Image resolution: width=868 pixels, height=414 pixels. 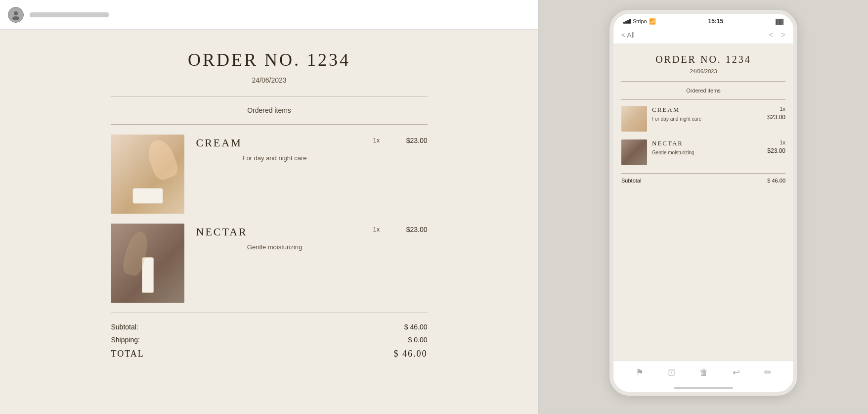 What do you see at coordinates (671, 372) in the screenshot?
I see `folder-icon: ⊡` at bounding box center [671, 372].